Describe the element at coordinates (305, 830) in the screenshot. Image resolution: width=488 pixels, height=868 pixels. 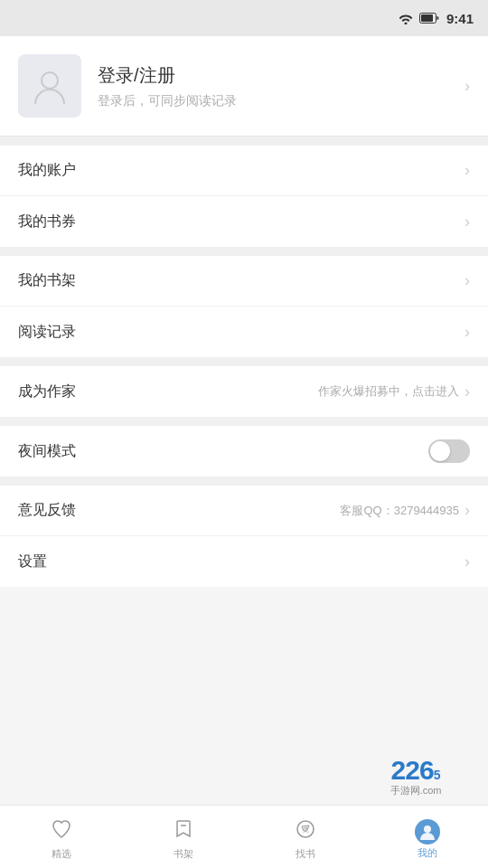
I see `svg-text: 荒` at that location.